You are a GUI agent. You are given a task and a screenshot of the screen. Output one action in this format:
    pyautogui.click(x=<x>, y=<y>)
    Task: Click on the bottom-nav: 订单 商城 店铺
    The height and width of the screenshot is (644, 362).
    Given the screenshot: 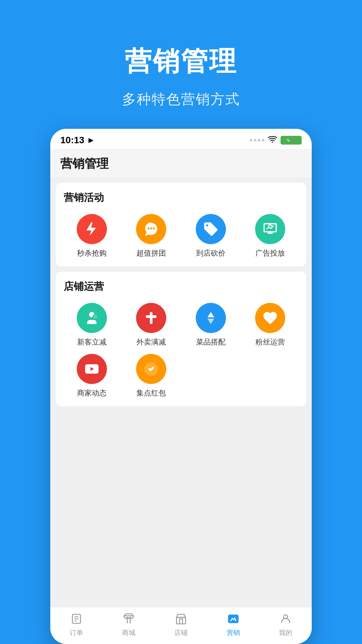 What is the action you would take?
    pyautogui.click(x=181, y=626)
    